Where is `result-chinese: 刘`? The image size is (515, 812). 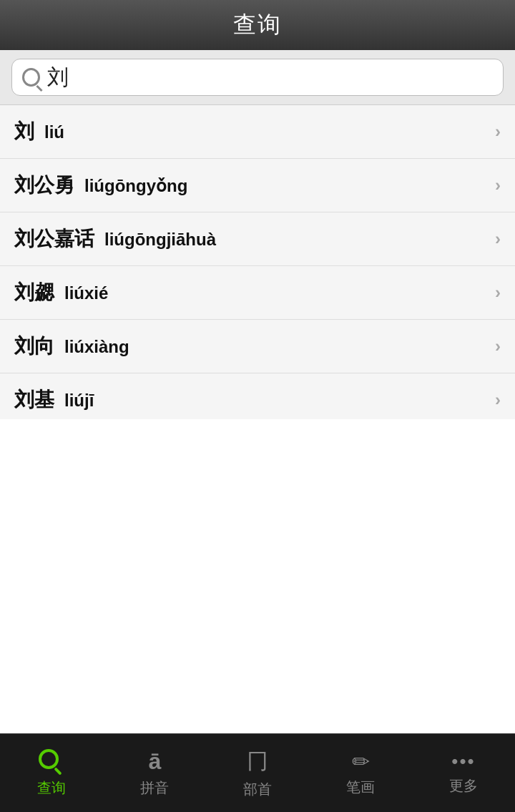 result-chinese: 刘 is located at coordinates (24, 132).